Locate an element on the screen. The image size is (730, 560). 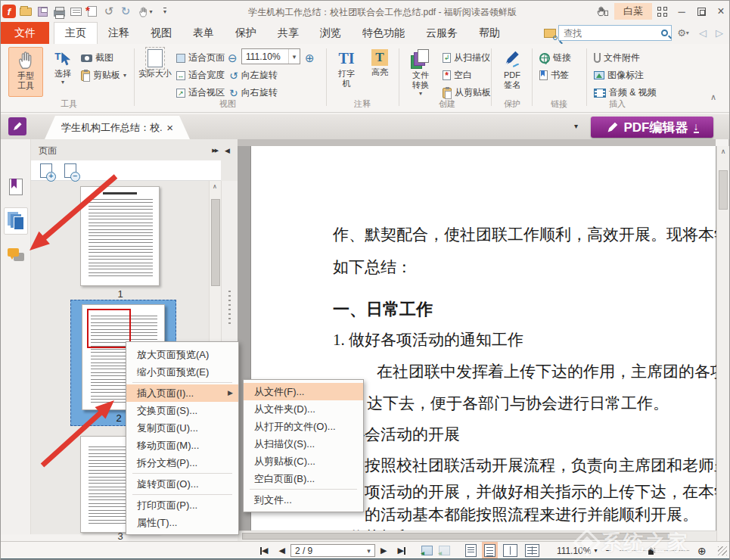
panel-expand-icon: ▶▶ is located at coordinates (215, 151).